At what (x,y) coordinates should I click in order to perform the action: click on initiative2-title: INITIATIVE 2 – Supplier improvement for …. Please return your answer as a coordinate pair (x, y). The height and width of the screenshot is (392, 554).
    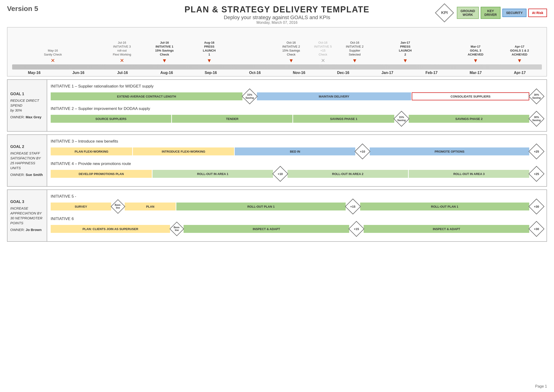
    Looking at the image, I should click on (297, 109).